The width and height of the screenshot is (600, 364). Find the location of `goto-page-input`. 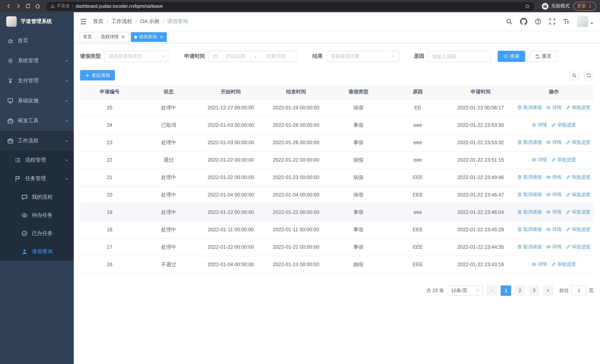

goto-page-input is located at coordinates (579, 290).